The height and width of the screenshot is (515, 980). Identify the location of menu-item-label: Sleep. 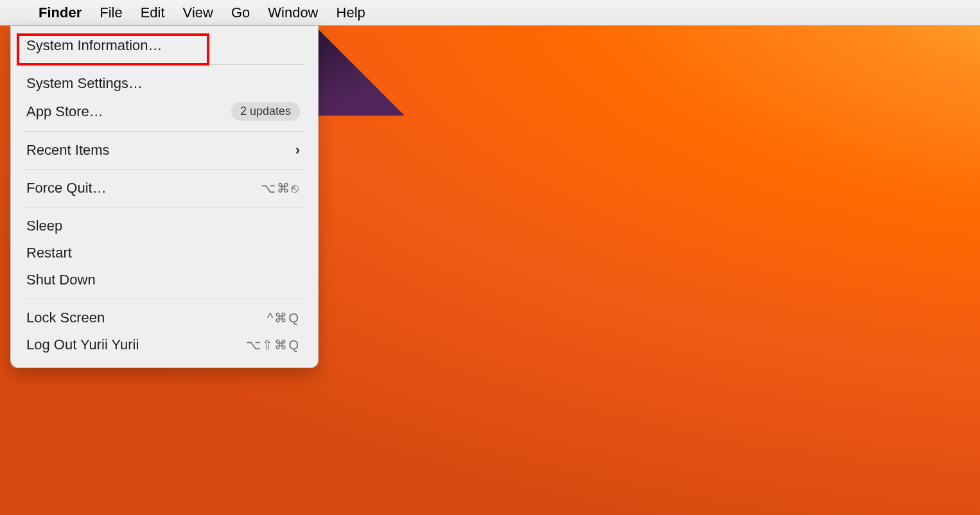
(44, 226).